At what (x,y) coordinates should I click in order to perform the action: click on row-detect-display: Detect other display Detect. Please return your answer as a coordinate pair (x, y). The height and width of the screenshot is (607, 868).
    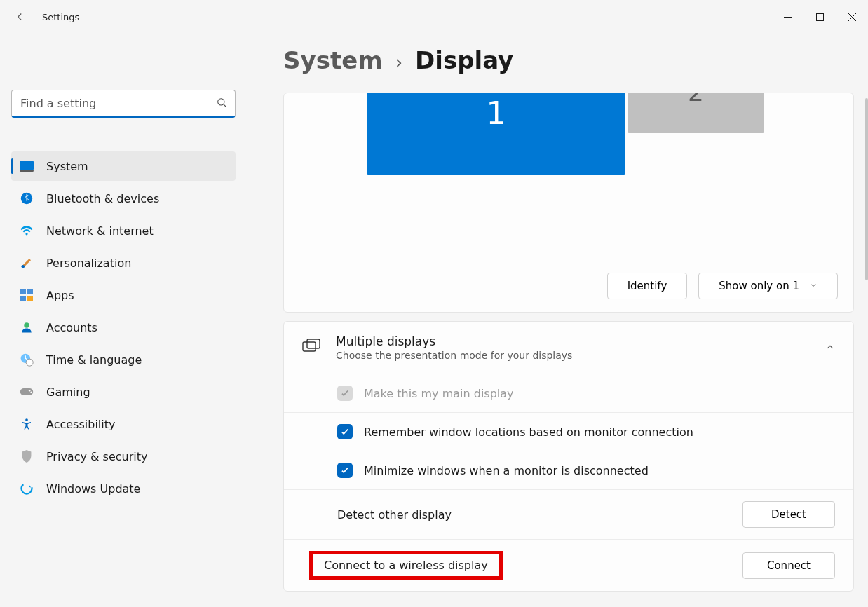
    Looking at the image, I should click on (569, 514).